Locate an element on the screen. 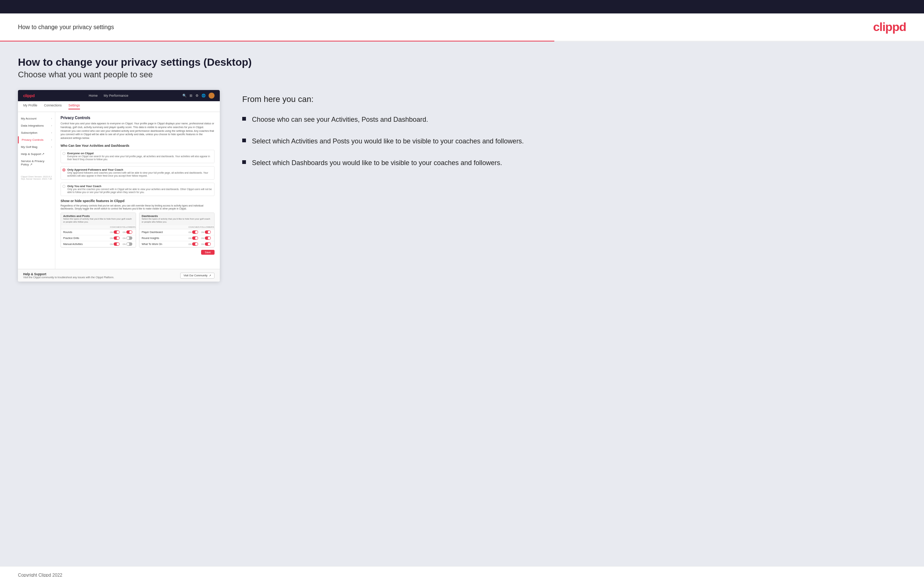  dashboards-table-title: Dashboards is located at coordinates (177, 216).